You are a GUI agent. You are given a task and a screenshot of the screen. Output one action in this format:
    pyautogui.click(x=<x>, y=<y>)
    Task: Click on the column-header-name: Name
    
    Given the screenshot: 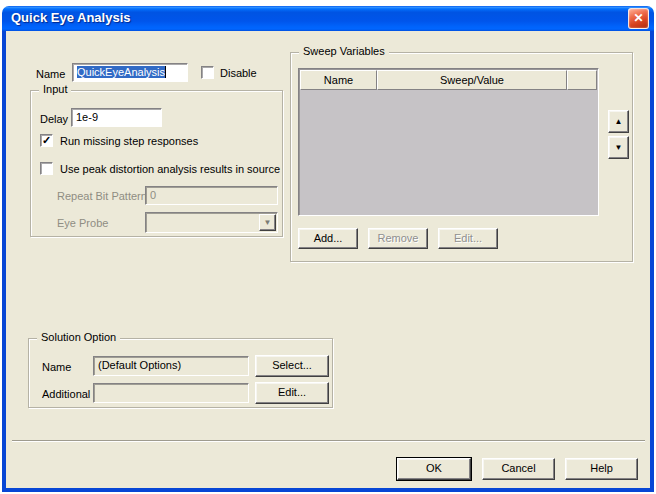 What is the action you would take?
    pyautogui.click(x=338, y=80)
    